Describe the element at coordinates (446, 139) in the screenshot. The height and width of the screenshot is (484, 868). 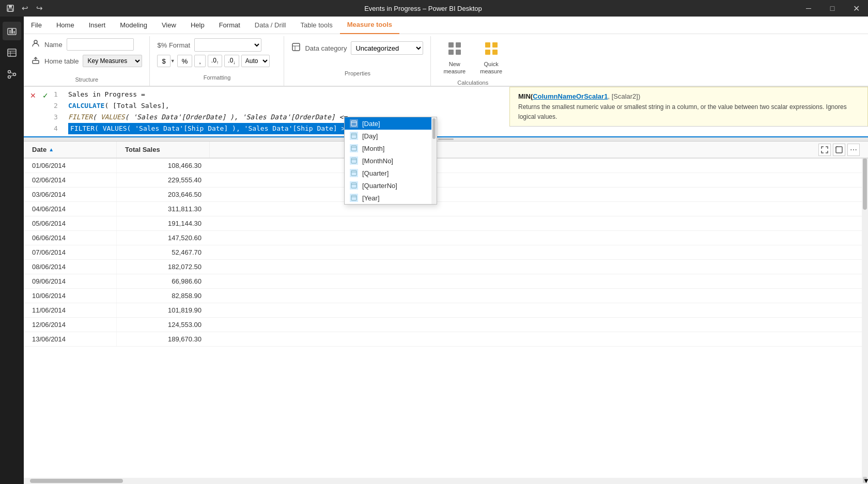
I see `drag-handle-indicator` at that location.